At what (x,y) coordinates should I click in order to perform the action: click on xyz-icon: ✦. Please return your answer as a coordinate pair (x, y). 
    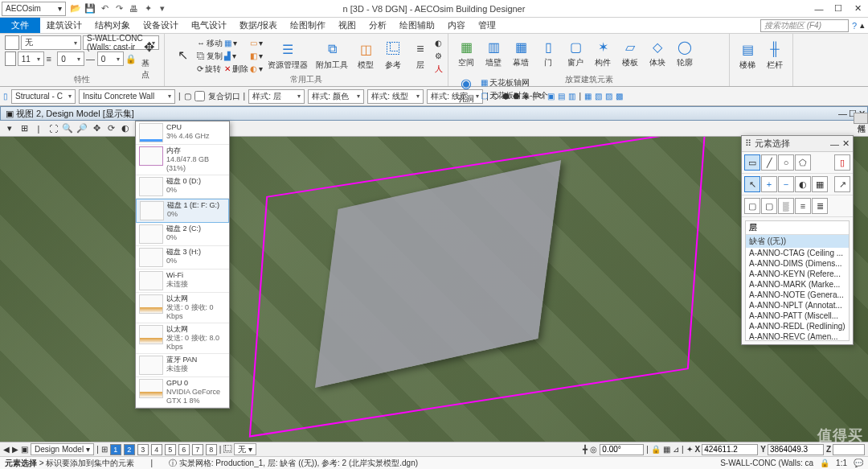
    Looking at the image, I should click on (690, 449).